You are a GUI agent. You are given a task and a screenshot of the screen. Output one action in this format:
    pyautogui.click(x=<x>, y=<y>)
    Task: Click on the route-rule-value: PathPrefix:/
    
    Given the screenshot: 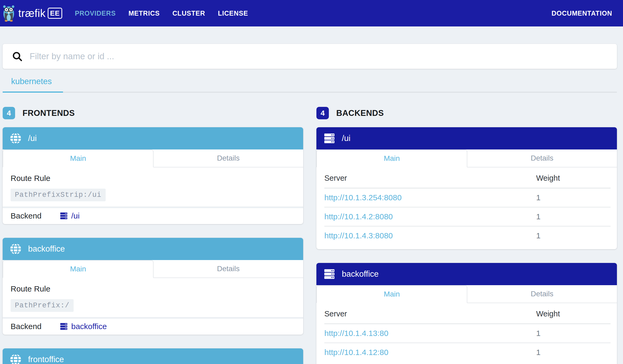 What is the action you would take?
    pyautogui.click(x=42, y=306)
    